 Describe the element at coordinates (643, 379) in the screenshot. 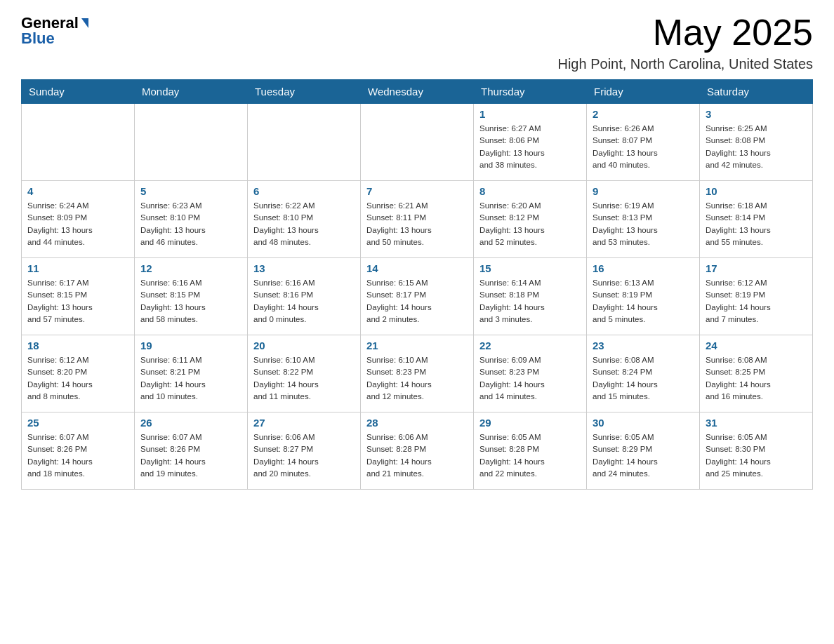

I see `day-info: Sunrise: 6:08 AM Sunset: 8:24 PM Dayligh…` at that location.